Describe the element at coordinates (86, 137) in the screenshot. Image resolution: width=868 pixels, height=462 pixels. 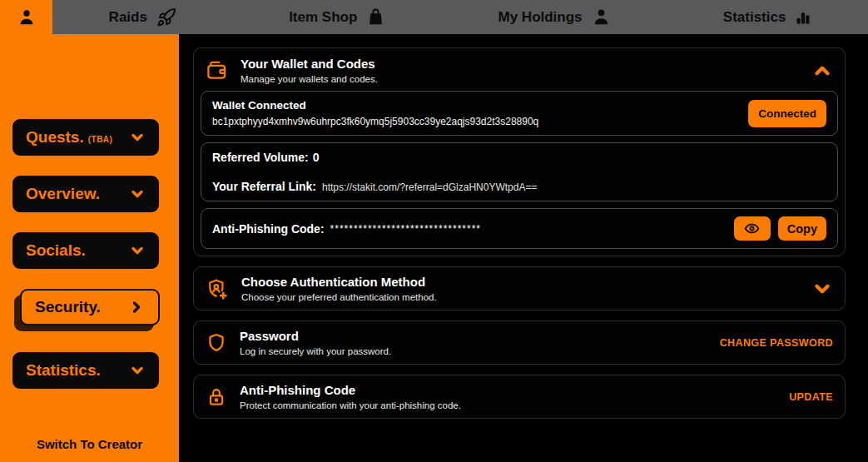
I see `sidebar-item-quests: Quests. (TBA)` at that location.